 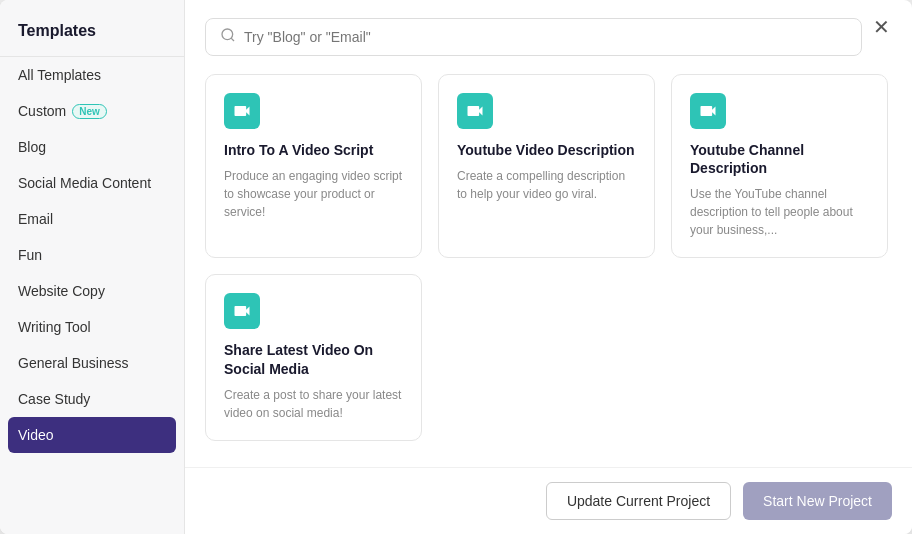 I want to click on sidebar-item-email: Email, so click(x=92, y=219).